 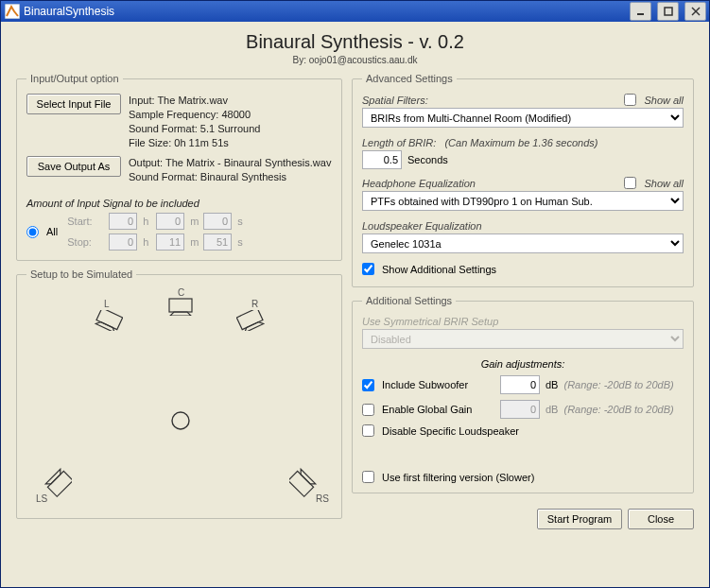 I want to click on speaker-l-icon, so click(x=109, y=320).